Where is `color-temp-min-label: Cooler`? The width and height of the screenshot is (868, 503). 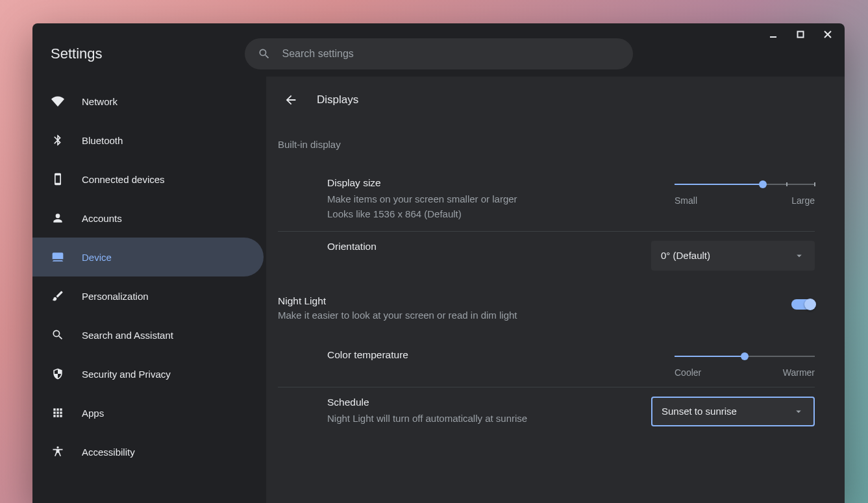 color-temp-min-label: Cooler is located at coordinates (688, 373).